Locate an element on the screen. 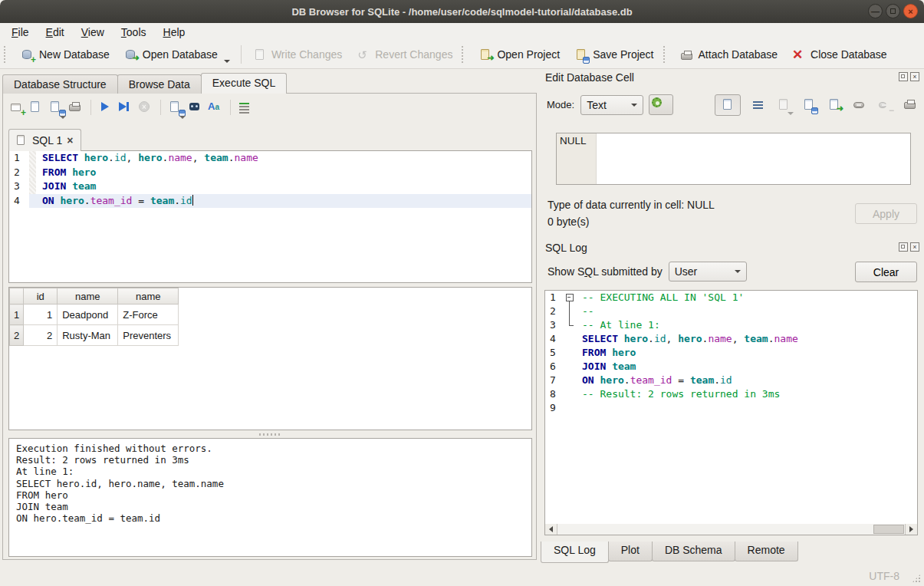 Image resolution: width=924 pixels, height=586 pixels. code-line: 6JOIN team is located at coordinates (732, 367).